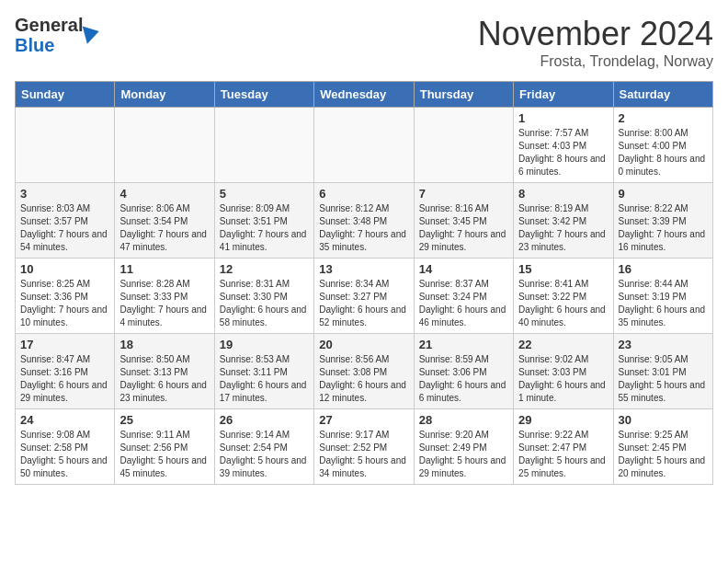  I want to click on calendar-cell: 4Sunrise: 8:06 AM Sunset: 3:54 PM Daylig…, so click(165, 221).